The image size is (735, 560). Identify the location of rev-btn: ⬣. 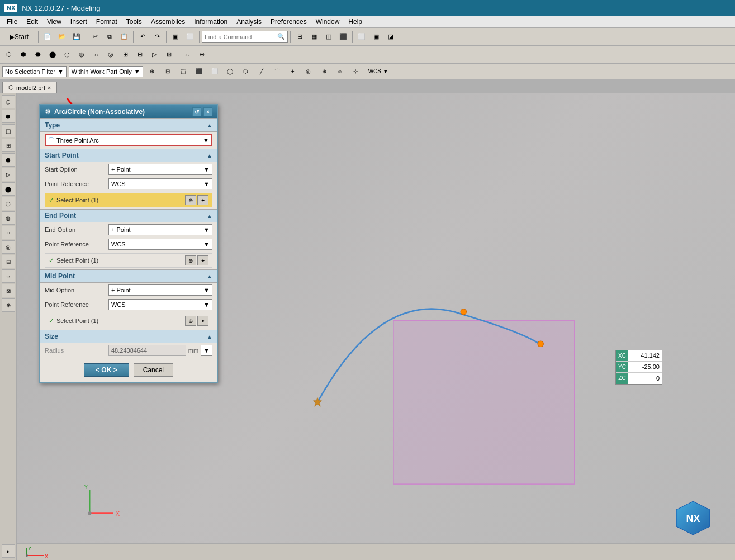
(38, 55).